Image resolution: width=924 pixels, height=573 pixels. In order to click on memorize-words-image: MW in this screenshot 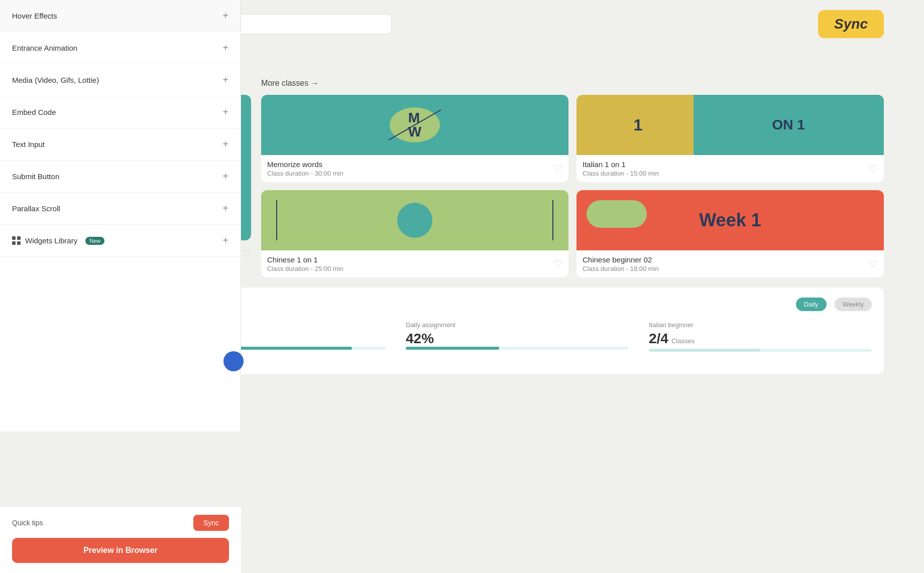, I will do `click(415, 125)`.